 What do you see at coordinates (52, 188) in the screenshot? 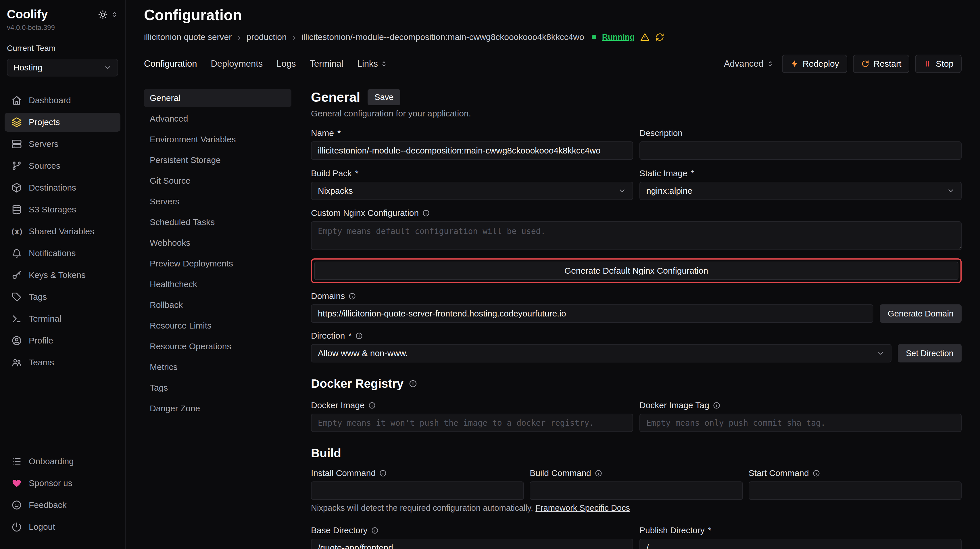
I see `sidebar-item-label: Destinations` at bounding box center [52, 188].